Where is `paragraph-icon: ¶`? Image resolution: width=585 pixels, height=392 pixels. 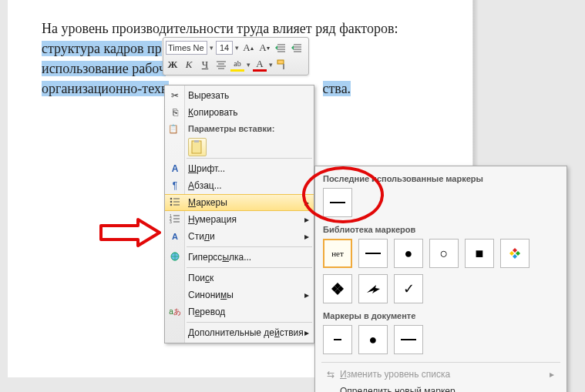 paragraph-icon: ¶ is located at coordinates (175, 186).